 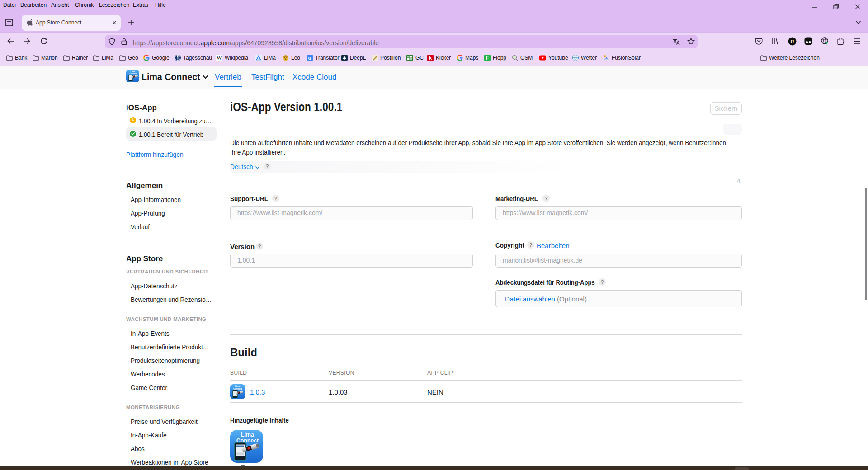 What do you see at coordinates (793, 42) in the screenshot?
I see `svg-text: R` at bounding box center [793, 42].